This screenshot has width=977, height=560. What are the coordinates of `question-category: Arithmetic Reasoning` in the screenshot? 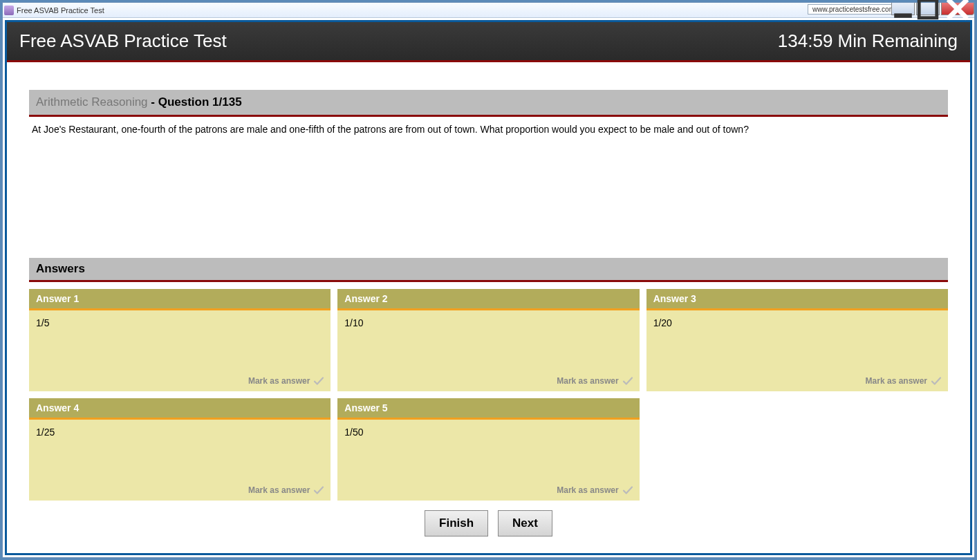 It's located at (92, 102).